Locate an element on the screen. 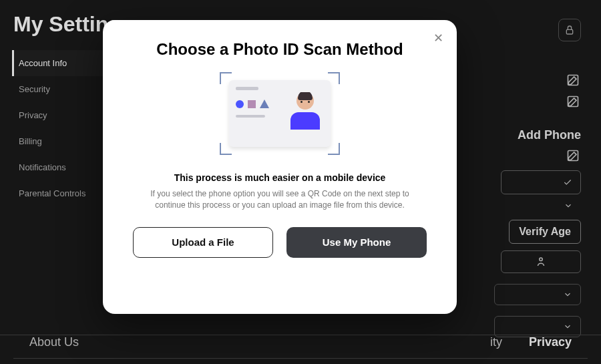 The width and height of the screenshot is (601, 364). upload-file-button: Upload a File is located at coordinates (203, 242).